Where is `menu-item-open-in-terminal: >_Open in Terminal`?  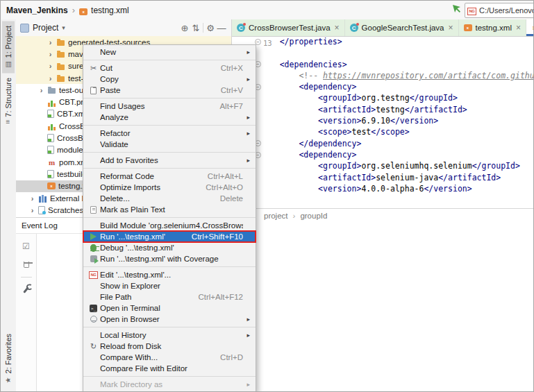 menu-item-open-in-terminal: >_Open in Terminal is located at coordinates (169, 308).